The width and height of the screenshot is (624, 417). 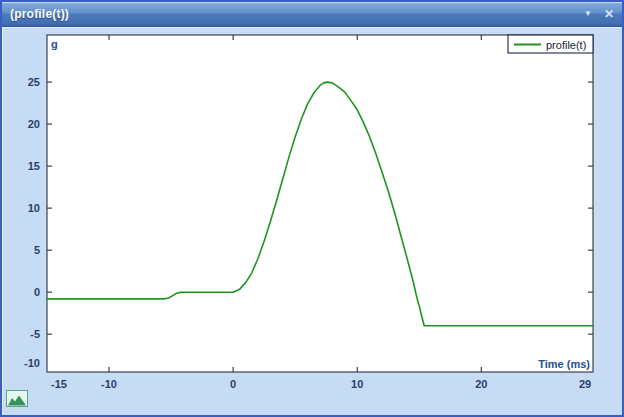 I want to click on y-tick-label: 15, so click(x=34, y=166).